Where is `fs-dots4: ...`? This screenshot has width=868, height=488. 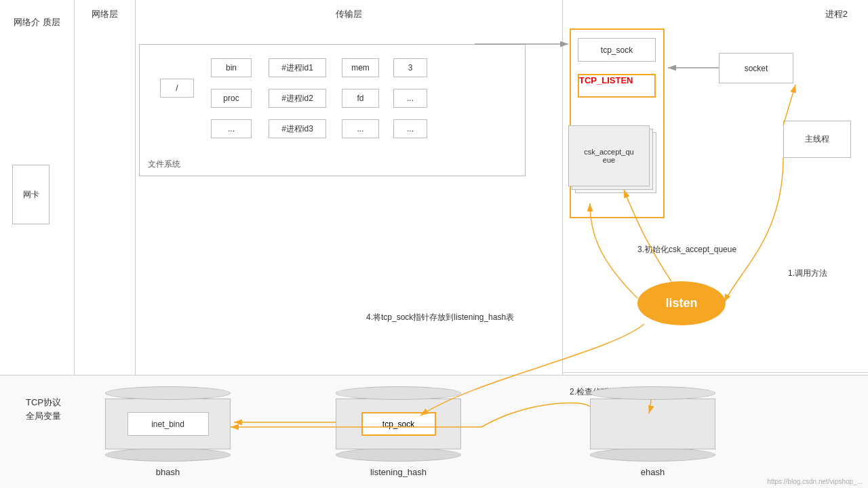 fs-dots4: ... is located at coordinates (410, 129).